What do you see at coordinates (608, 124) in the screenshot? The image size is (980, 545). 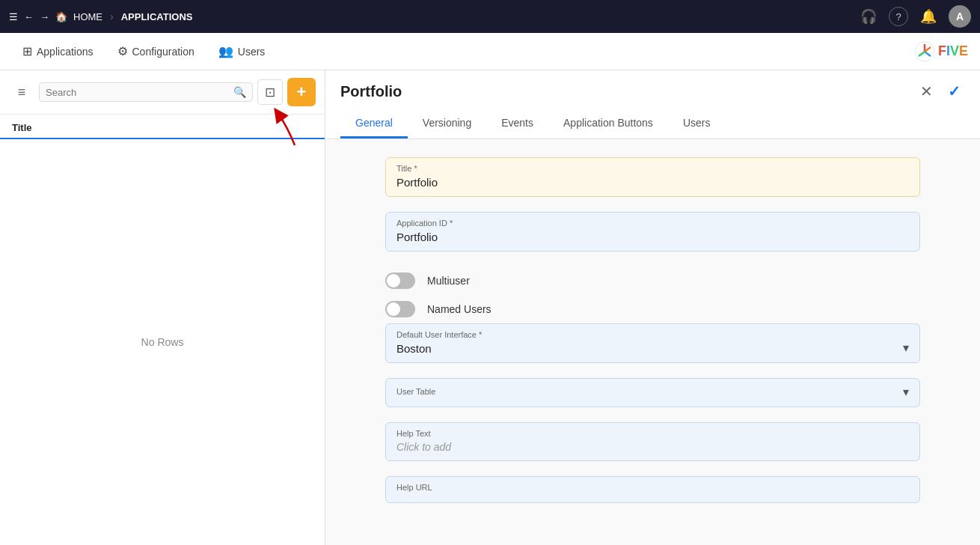 I see `tab-application-buttons: Application Buttons` at bounding box center [608, 124].